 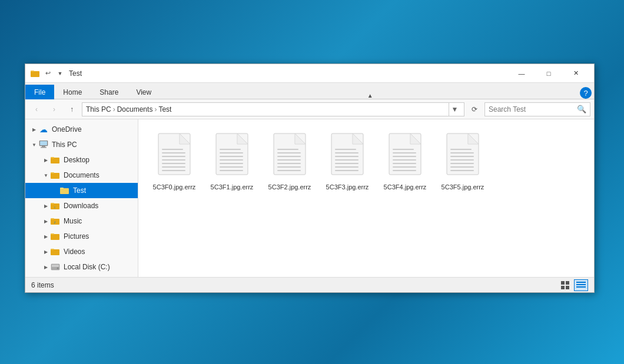 What do you see at coordinates (36, 109) in the screenshot?
I see `back-button: ‹` at bounding box center [36, 109].